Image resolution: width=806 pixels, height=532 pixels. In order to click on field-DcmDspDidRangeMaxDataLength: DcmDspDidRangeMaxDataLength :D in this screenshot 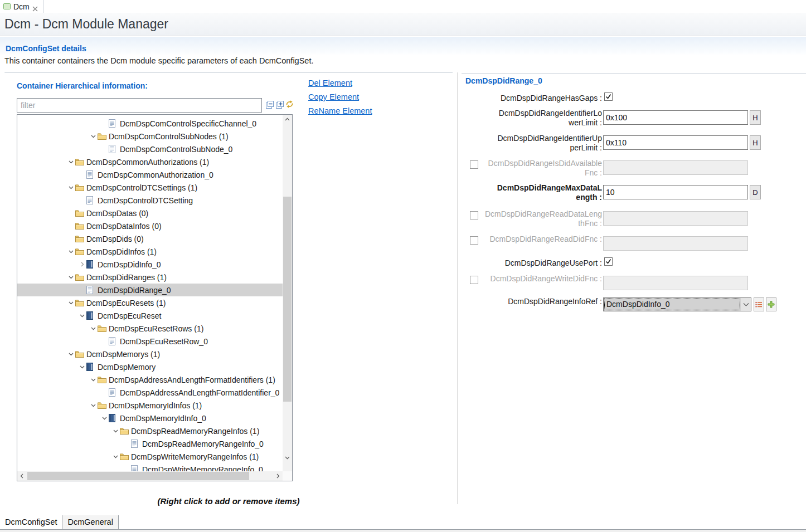, I will do `click(634, 195)`.